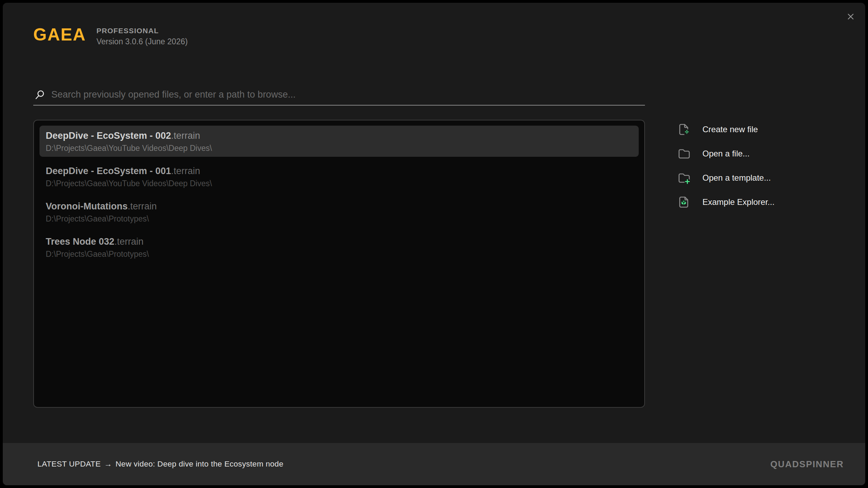 The height and width of the screenshot is (488, 868). I want to click on edition-label: PROFESSIONAL, so click(142, 31).